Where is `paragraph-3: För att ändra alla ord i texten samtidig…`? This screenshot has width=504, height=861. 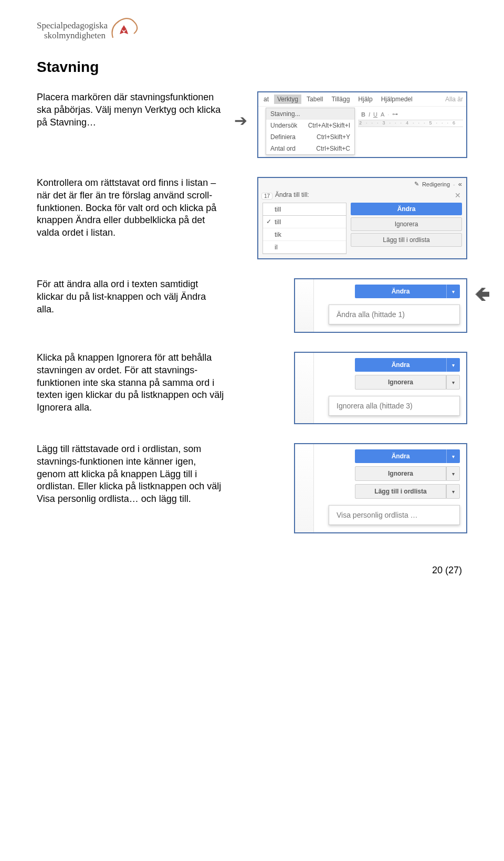 paragraph-3: För att ändra alla ord i texten samtidig… is located at coordinates (131, 297).